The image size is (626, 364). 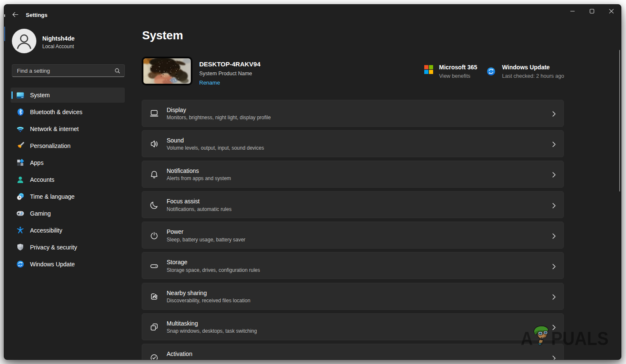 I want to click on settings-row-display: DisplayMonitors, brightness, night light…, so click(x=353, y=113).